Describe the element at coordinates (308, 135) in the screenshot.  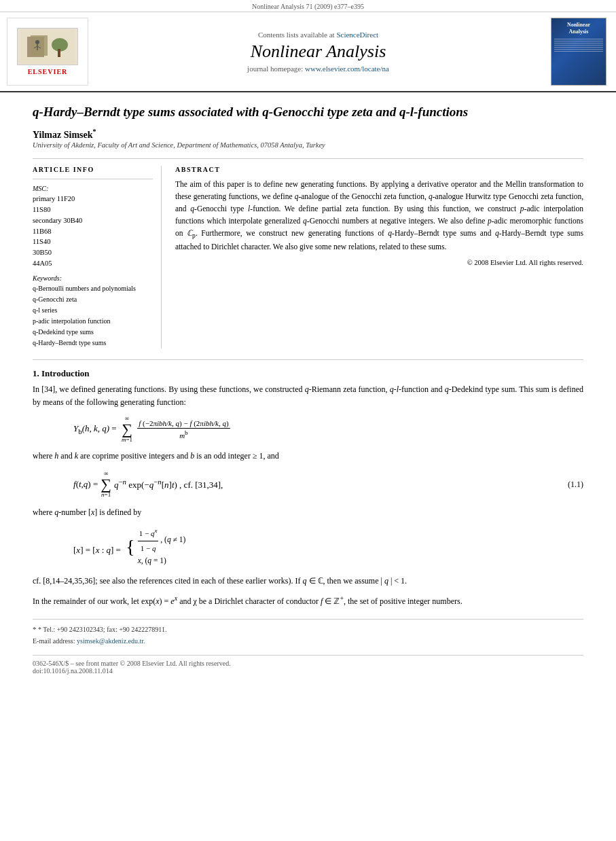
I see `author-name: Yilmaz Simsek*` at that location.